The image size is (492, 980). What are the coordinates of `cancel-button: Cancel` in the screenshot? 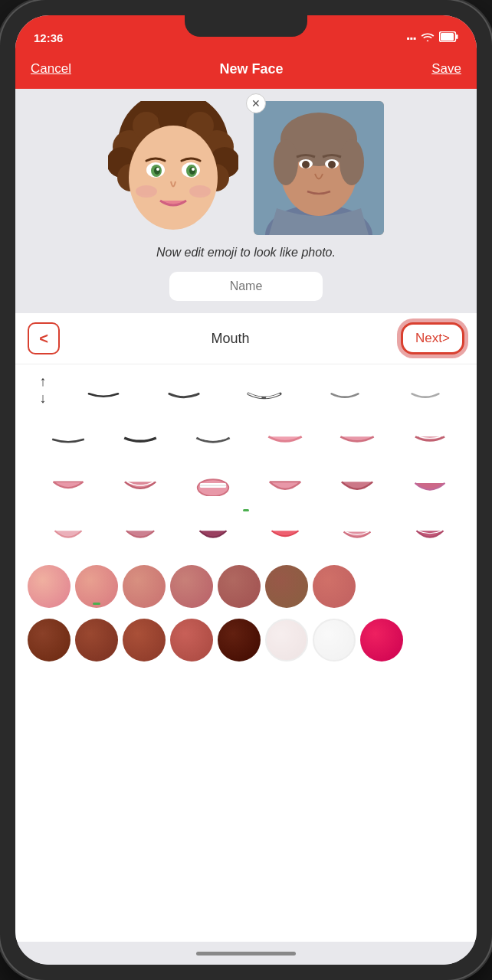 It's located at (51, 69).